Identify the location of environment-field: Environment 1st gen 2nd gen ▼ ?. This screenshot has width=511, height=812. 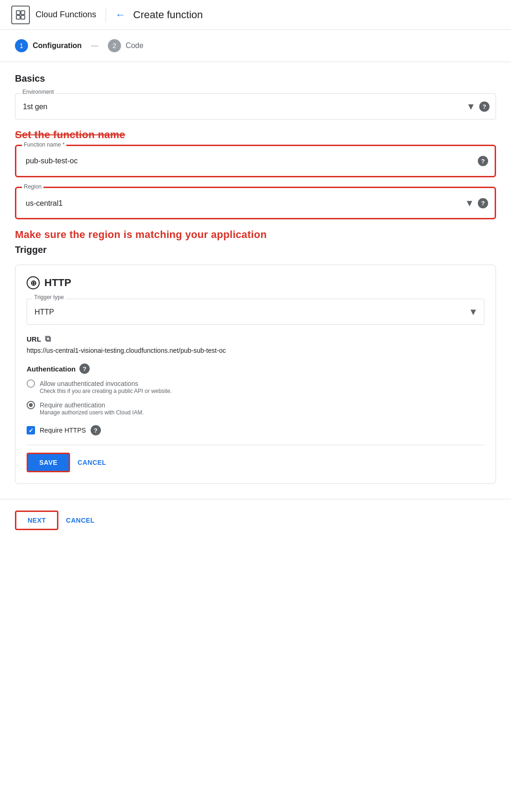
(256, 106).